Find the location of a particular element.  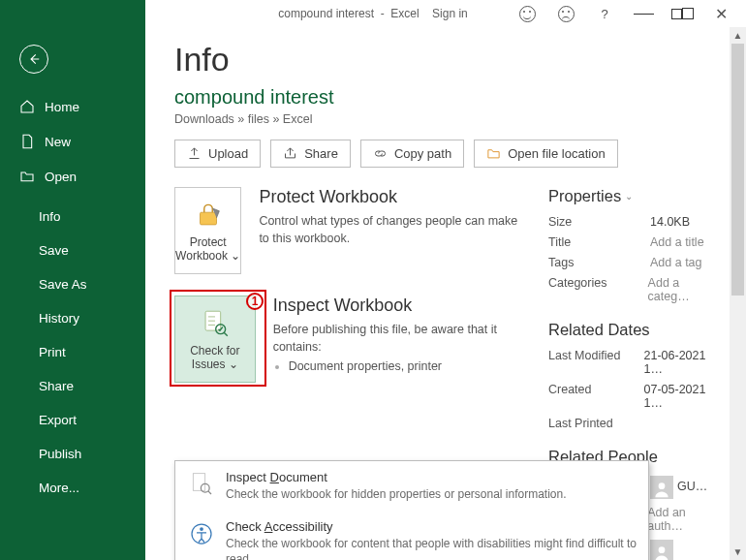

share-icon is located at coordinates (291, 153).